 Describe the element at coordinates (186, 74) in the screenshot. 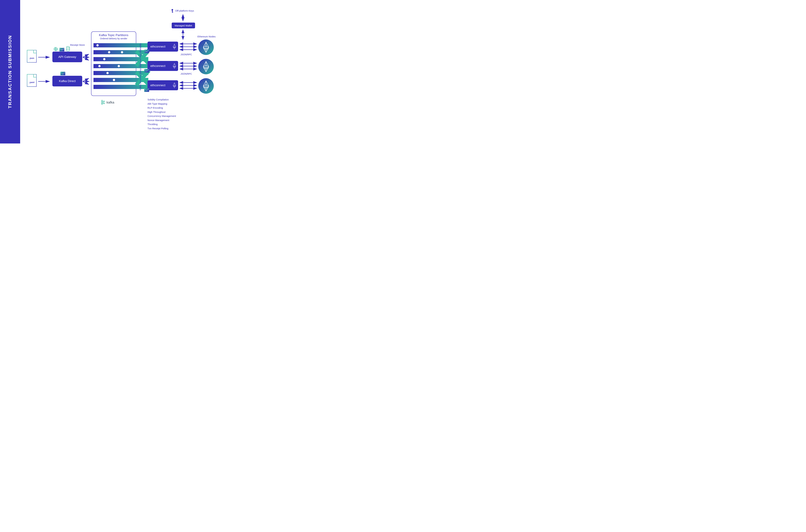

I see `proto-label-2: JSON/RPC` at that location.